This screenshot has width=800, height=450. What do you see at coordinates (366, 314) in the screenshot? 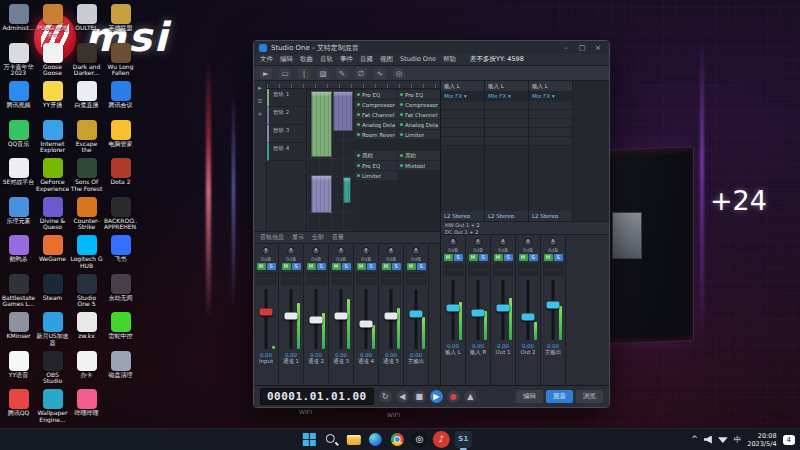
I see `mixer-channel: 0dBMS0.00通道 4` at bounding box center [366, 314].